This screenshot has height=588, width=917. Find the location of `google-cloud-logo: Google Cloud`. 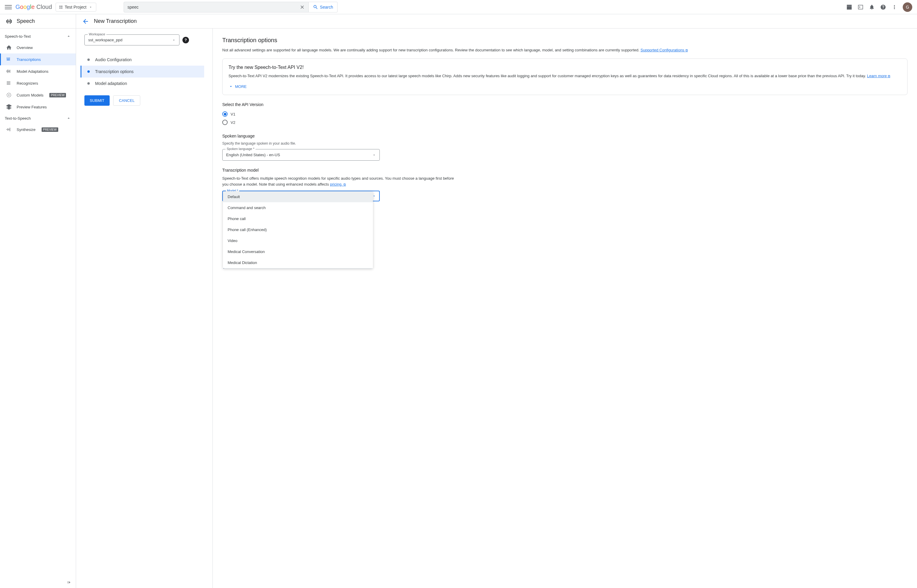

google-cloud-logo: Google Cloud is located at coordinates (34, 7).